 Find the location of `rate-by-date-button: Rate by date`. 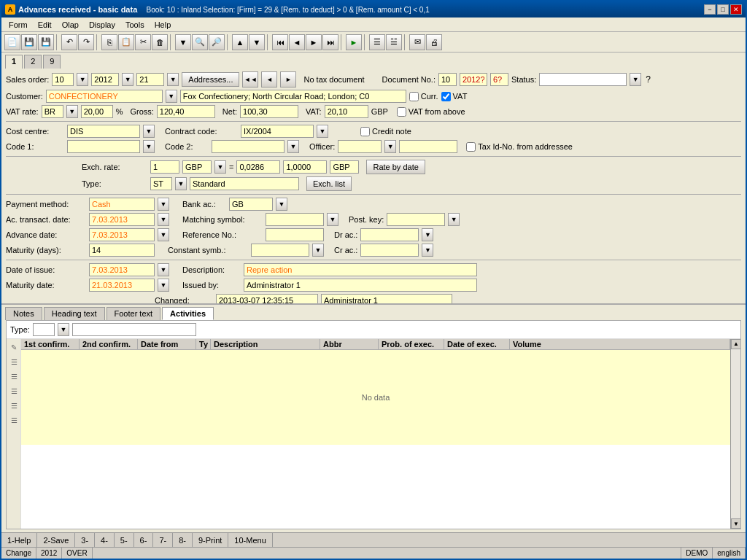

rate-by-date-button: Rate by date is located at coordinates (395, 167).